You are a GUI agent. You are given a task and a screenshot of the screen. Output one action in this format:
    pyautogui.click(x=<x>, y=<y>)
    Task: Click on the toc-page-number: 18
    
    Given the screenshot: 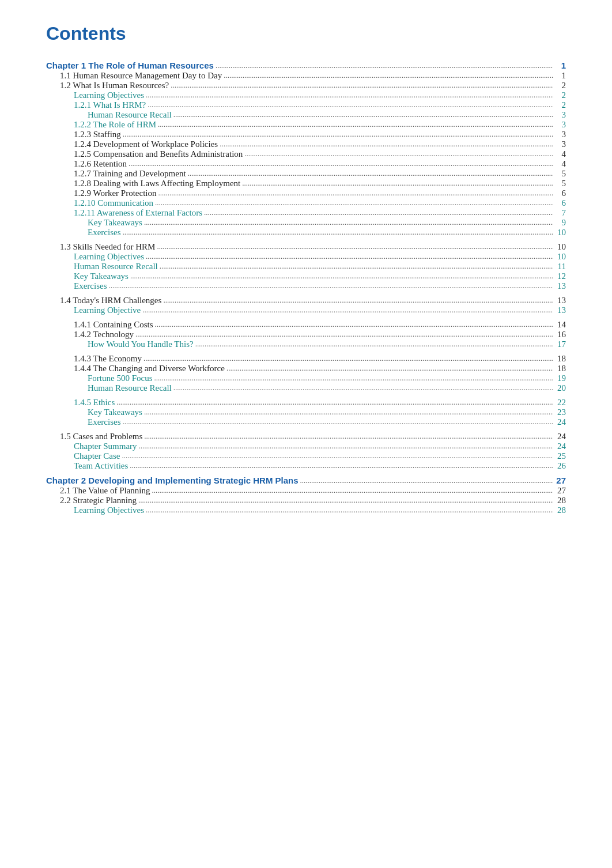 What is the action you would take?
    pyautogui.click(x=560, y=369)
    